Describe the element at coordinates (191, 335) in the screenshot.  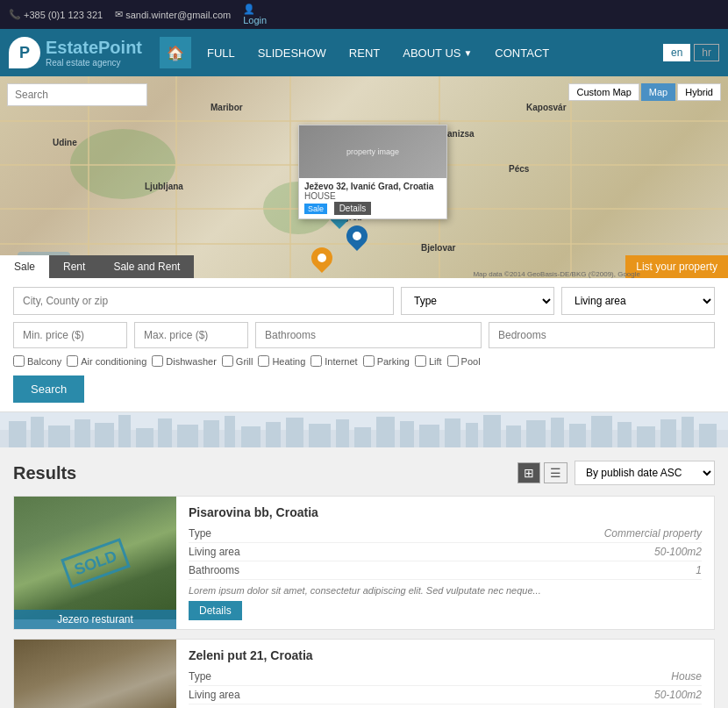
I see `max-price-input` at that location.